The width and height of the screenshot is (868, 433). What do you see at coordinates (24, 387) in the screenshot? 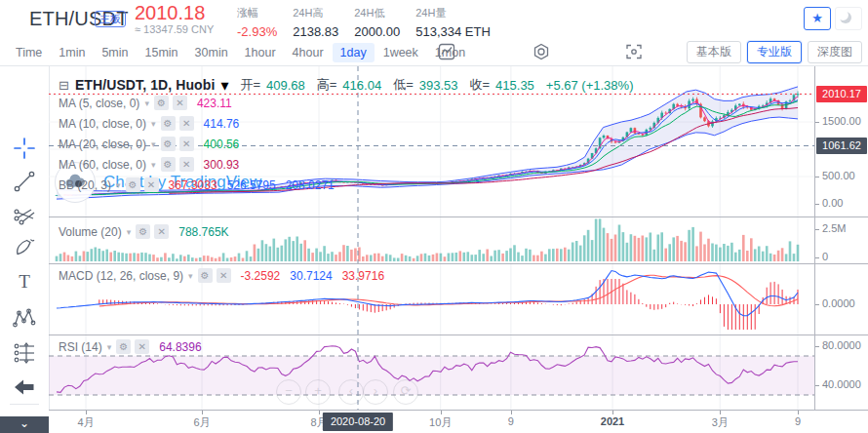
I see `back-arrow-tool` at bounding box center [24, 387].